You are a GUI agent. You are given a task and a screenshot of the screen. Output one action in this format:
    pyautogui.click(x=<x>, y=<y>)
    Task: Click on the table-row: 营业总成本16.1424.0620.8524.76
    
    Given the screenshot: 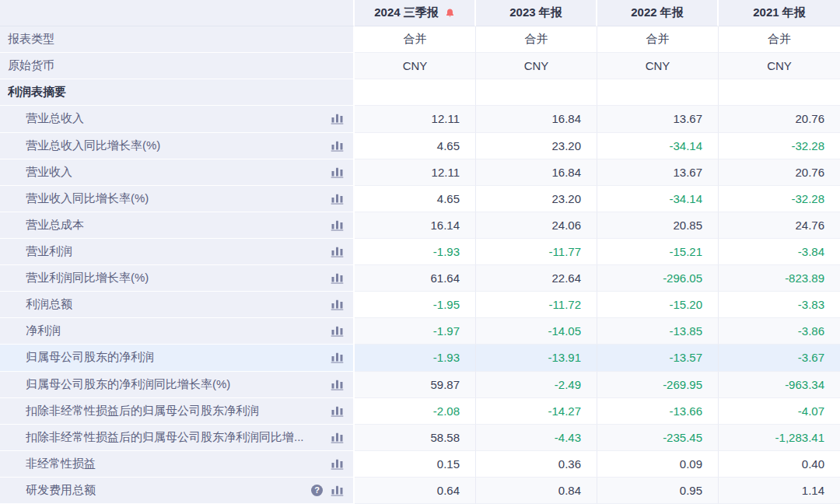 What is the action you would take?
    pyautogui.click(x=420, y=226)
    